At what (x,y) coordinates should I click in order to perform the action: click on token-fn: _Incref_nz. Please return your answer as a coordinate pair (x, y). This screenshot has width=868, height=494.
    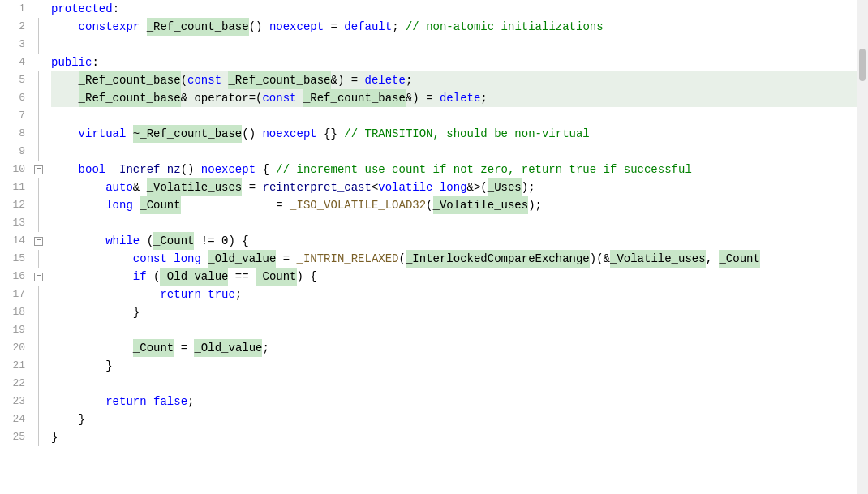
    Looking at the image, I should click on (147, 170).